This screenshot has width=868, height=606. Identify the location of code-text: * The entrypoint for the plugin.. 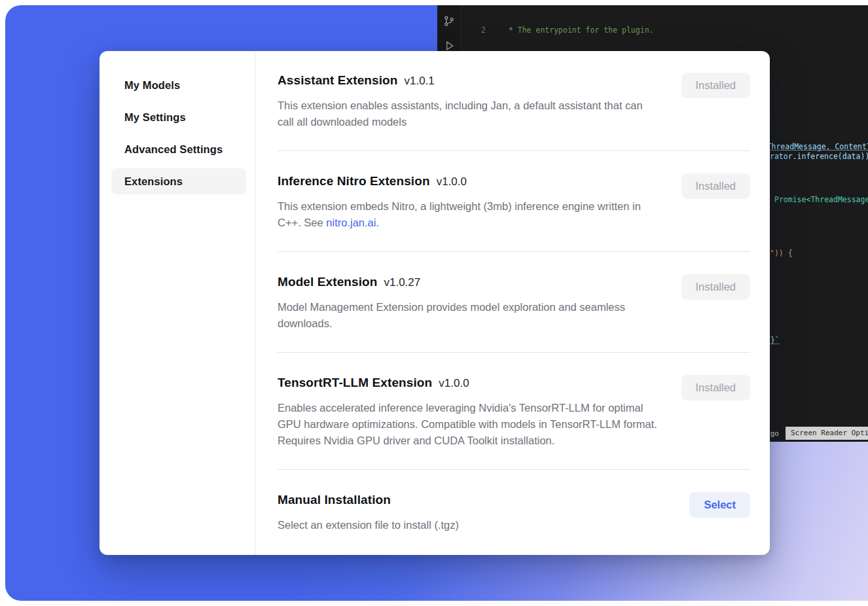
(579, 30).